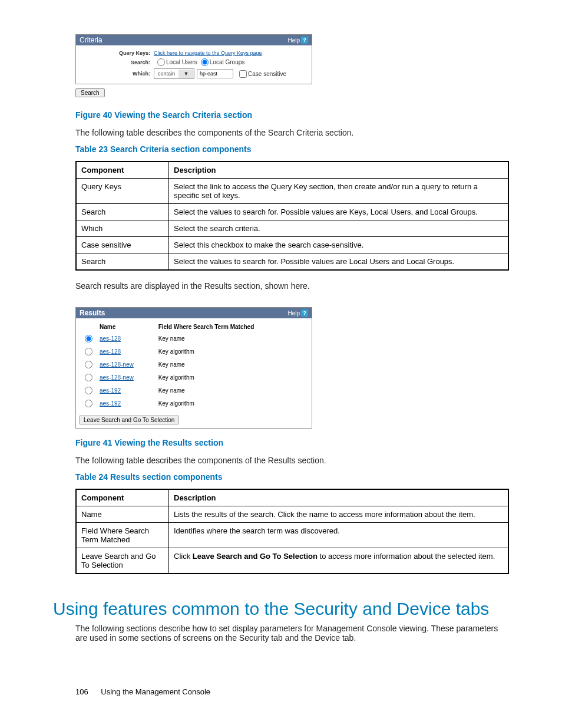 Image resolution: width=562 pixels, height=728 pixels. Describe the element at coordinates (292, 535) in the screenshot. I see `table-row: Field Where Search Term MatchedIdentifie…` at that location.